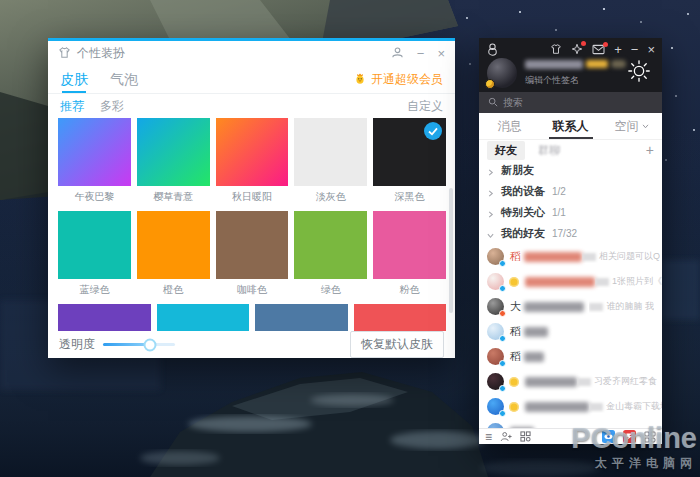 The width and height of the screenshot is (700, 477). Describe the element at coordinates (570, 72) in the screenshot. I see `profile-row: 编辑个性签名` at that location.